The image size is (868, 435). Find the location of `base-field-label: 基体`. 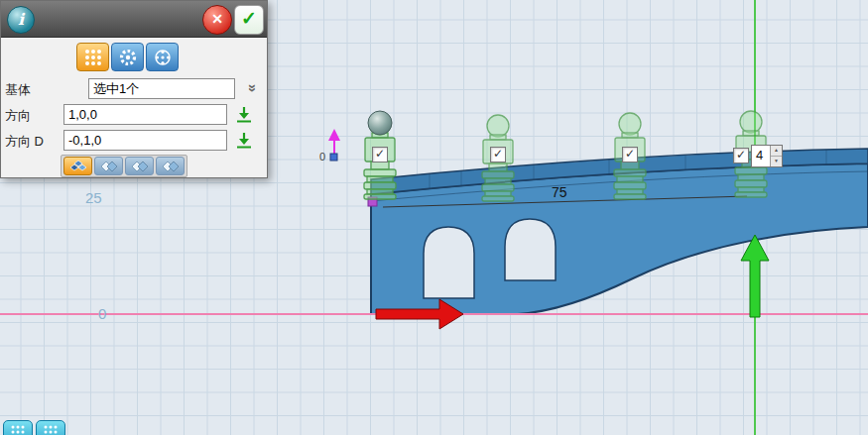

base-field-label: 基体 is located at coordinates (18, 90).